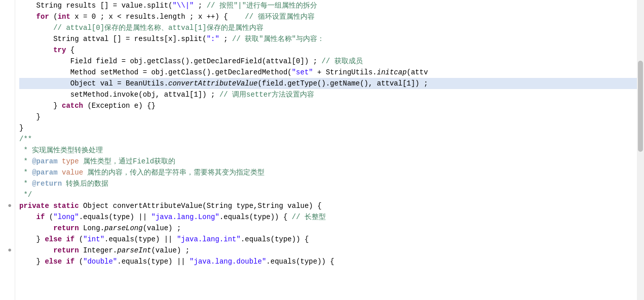 Image resolution: width=644 pixels, height=300 pixels. What do you see at coordinates (309, 217) in the screenshot?
I see `token-comment: // 长整型` at bounding box center [309, 217].